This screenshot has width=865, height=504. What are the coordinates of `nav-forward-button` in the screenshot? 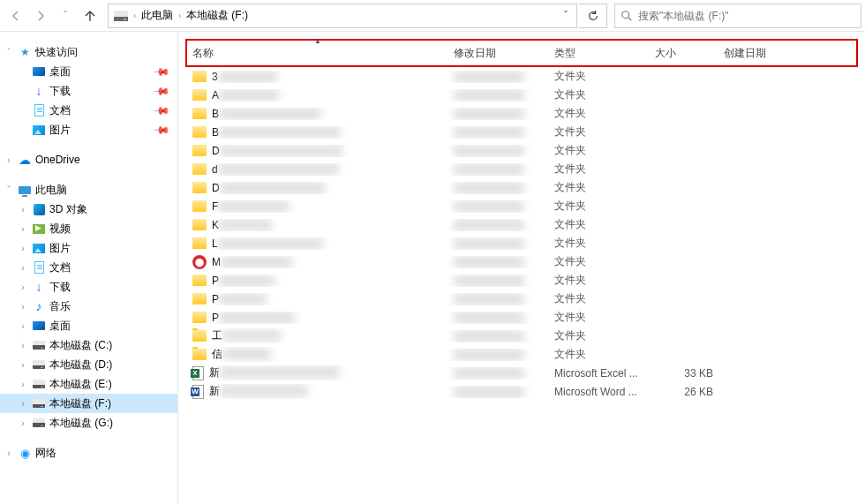 It's located at (41, 16).